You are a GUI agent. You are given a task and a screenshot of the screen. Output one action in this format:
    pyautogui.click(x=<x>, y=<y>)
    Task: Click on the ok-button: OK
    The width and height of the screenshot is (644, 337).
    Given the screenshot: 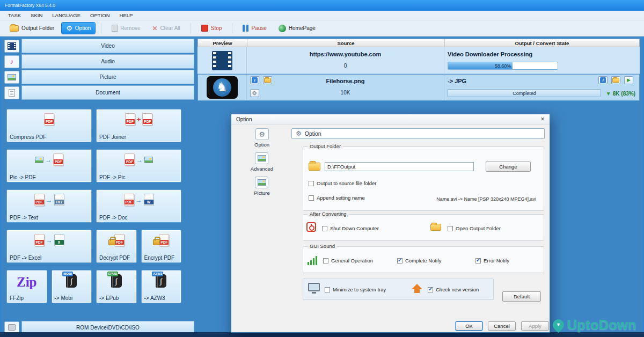 What is the action you would take?
    pyautogui.click(x=469, y=326)
    